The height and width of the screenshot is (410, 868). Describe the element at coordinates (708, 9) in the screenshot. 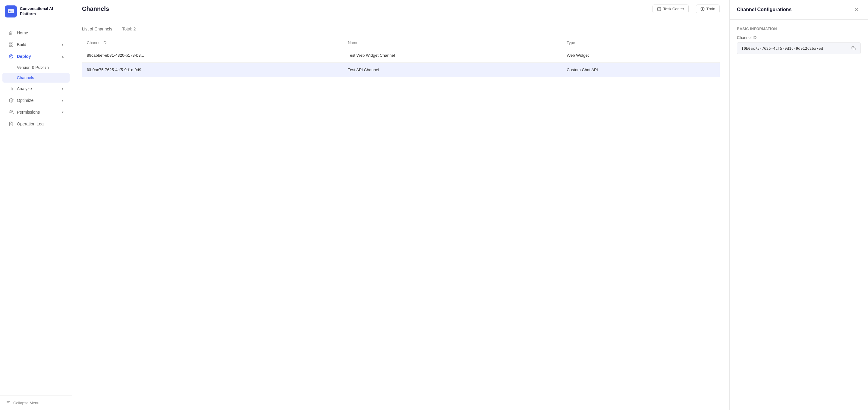

I see `train-button: Train` at that location.